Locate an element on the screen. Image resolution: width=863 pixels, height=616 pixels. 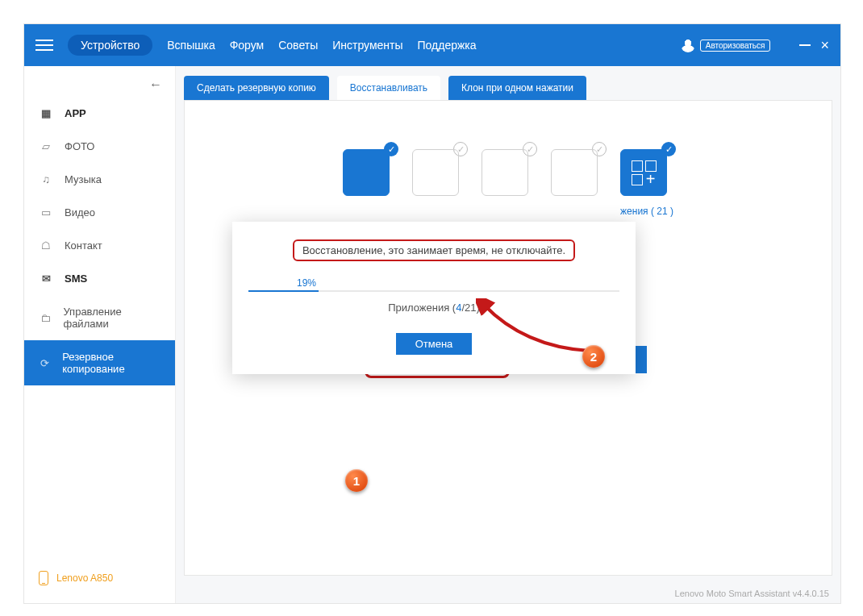
sidebar-item-video: ▭ Видео is located at coordinates (100, 213).